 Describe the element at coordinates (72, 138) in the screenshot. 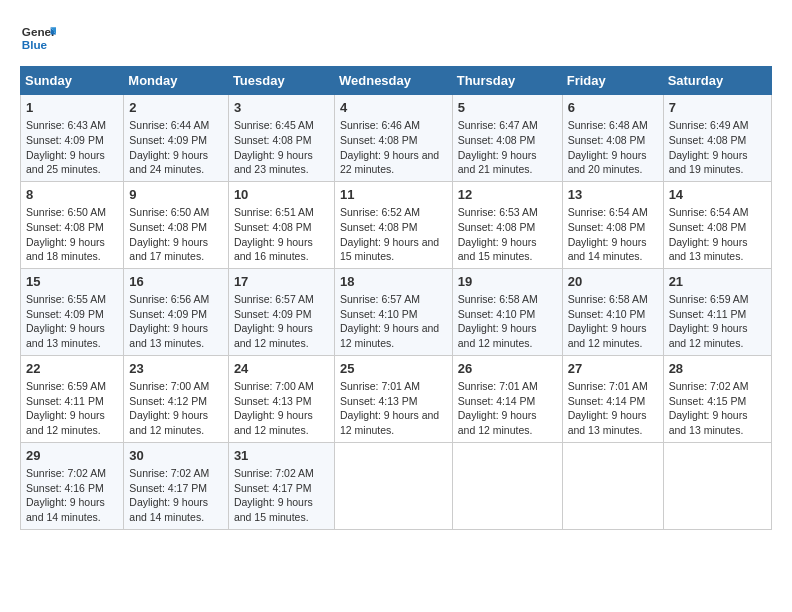

I see `calendar-cell: 1Sunrise: 6:43 AMSunset: 4:09 PMDaylight…` at that location.